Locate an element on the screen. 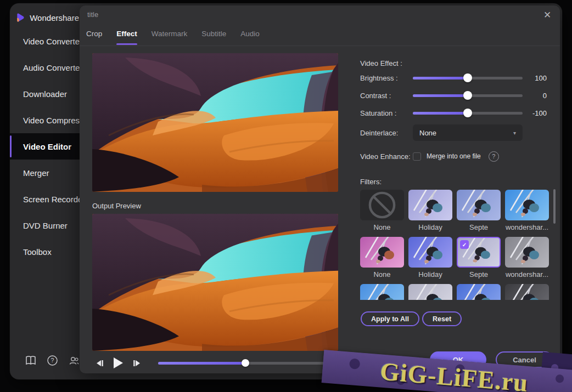 This screenshot has height=392, width=572. close-icon: ✕ is located at coordinates (547, 15).